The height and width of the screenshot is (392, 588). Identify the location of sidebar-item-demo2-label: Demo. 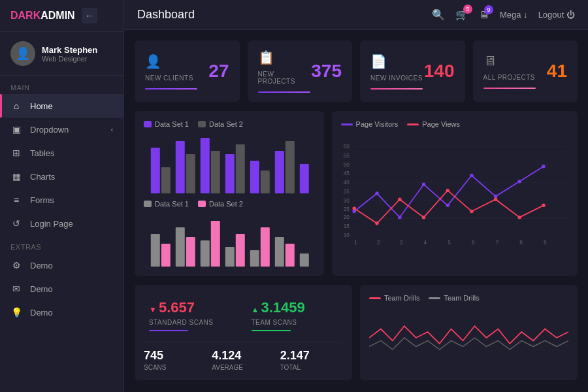
(42, 289).